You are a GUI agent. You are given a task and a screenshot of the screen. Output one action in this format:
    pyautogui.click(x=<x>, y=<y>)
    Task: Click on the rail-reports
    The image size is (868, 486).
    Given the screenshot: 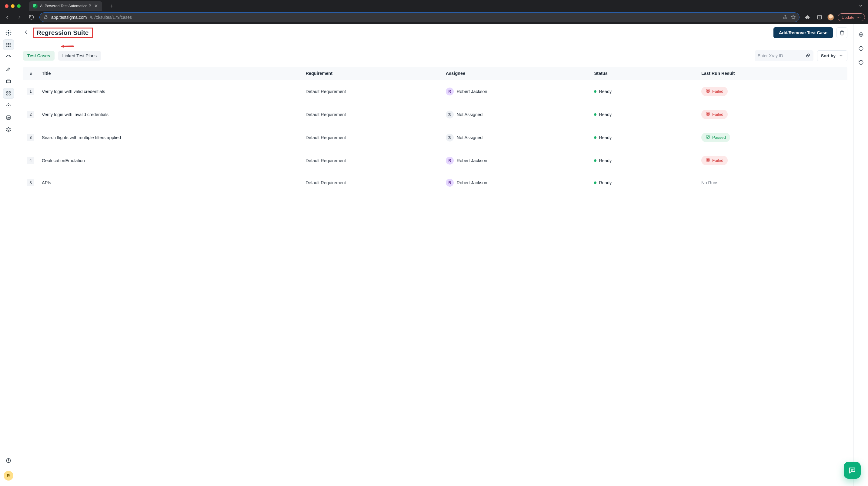 What is the action you would take?
    pyautogui.click(x=8, y=118)
    